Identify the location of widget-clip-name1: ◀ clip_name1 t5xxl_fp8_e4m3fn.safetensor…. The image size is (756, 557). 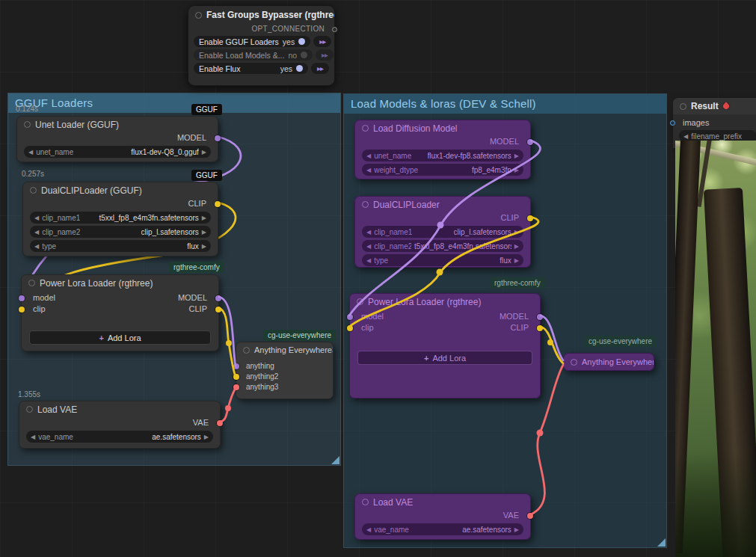
(120, 218).